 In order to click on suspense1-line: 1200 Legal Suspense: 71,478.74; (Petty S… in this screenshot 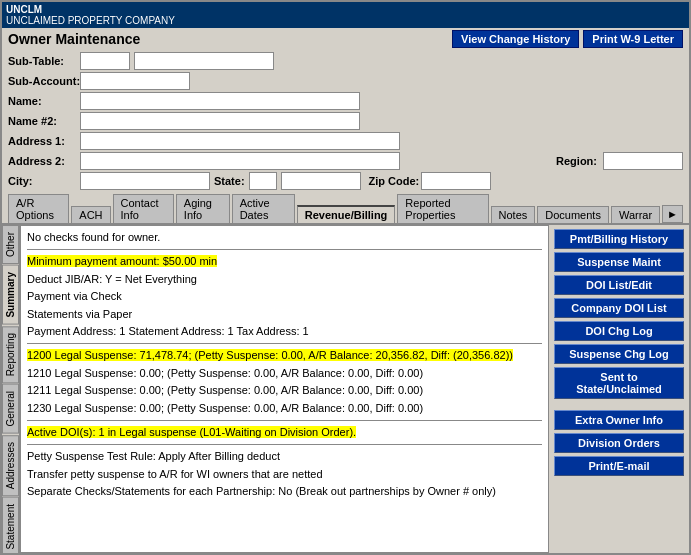, I will do `click(284, 356)`.